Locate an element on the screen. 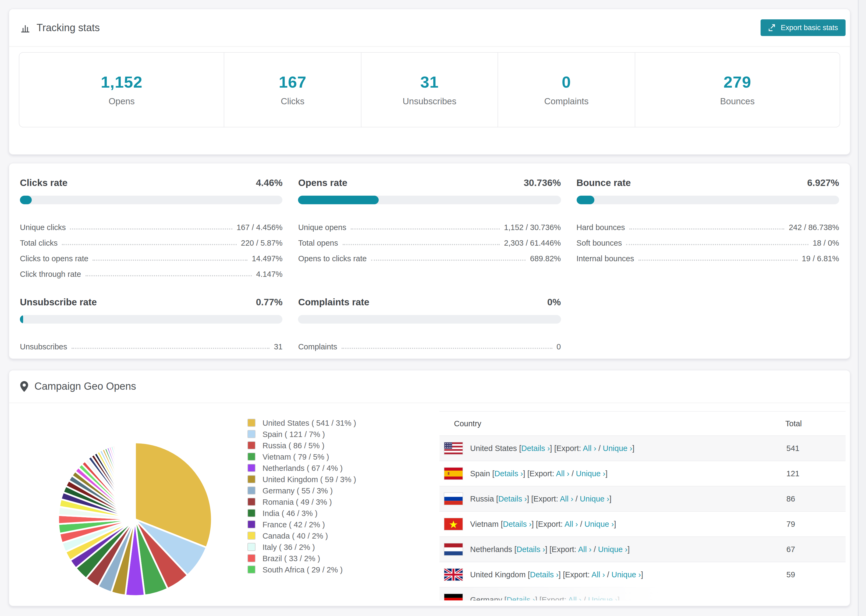 The image size is (866, 616). legend-label: Spain ( 121 / 7% ) is located at coordinates (294, 434).